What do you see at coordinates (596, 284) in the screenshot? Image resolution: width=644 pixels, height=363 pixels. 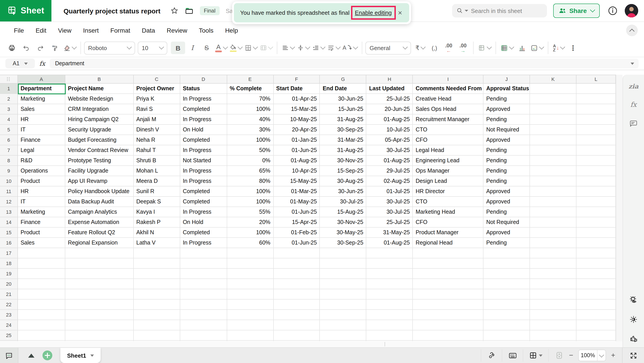 I see `cell-L20` at bounding box center [596, 284].